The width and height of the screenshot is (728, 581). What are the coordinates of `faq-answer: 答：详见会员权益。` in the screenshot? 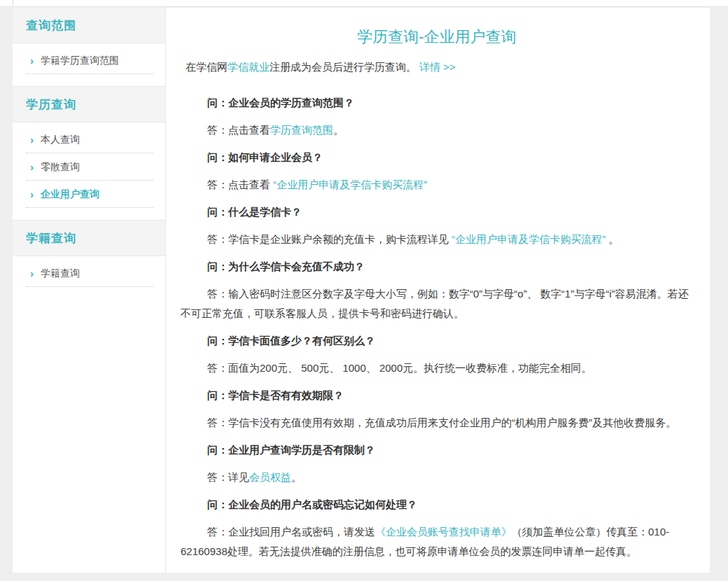 It's located at (437, 477).